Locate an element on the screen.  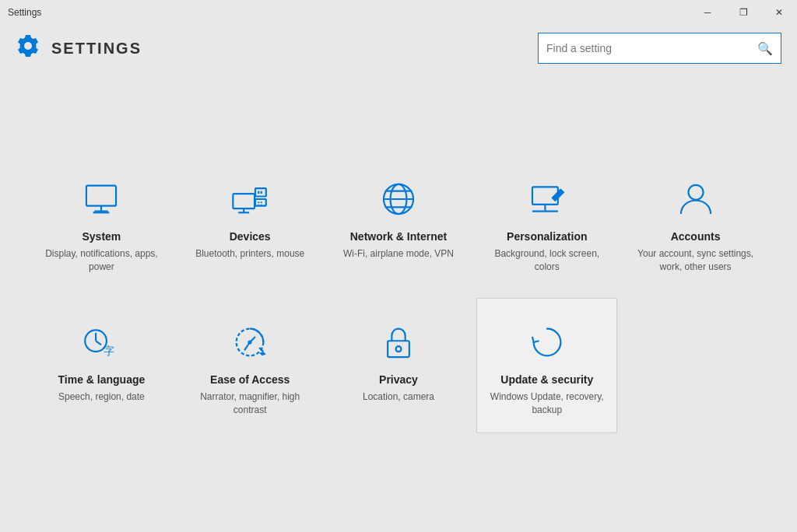
close-button: ✕ is located at coordinates (779, 12).